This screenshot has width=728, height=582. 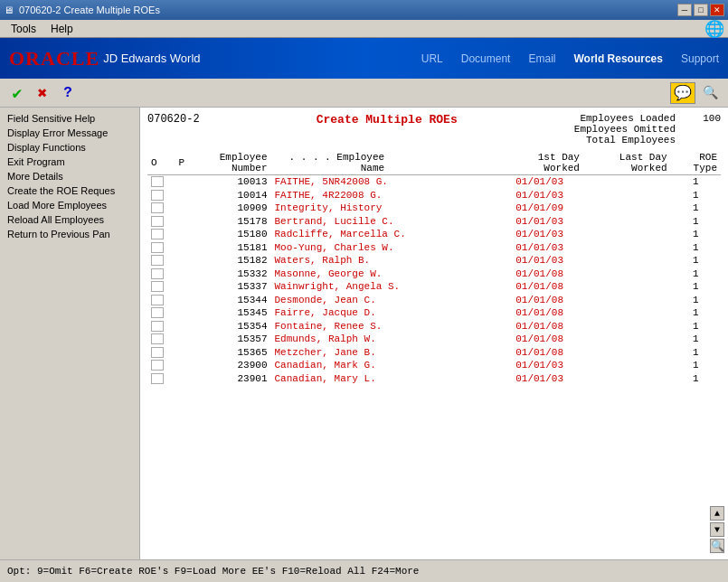 What do you see at coordinates (487, 59) in the screenshot?
I see `nav-document: Document` at bounding box center [487, 59].